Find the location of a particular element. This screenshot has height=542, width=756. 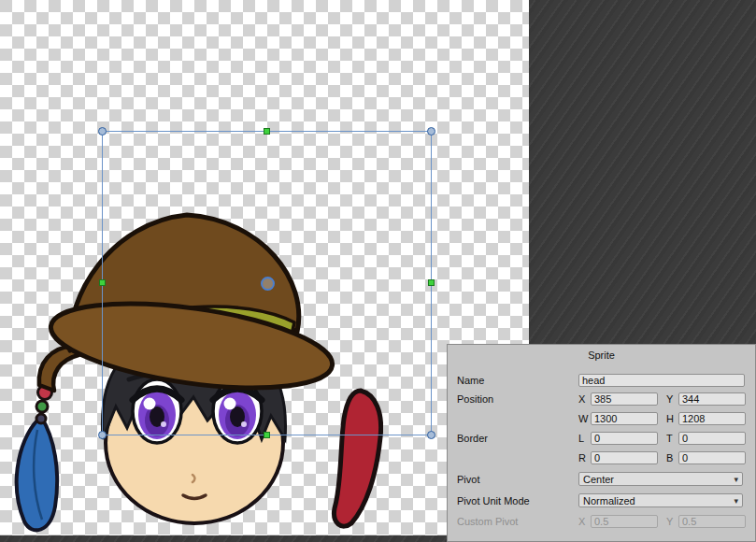

position-y-input is located at coordinates (712, 399).